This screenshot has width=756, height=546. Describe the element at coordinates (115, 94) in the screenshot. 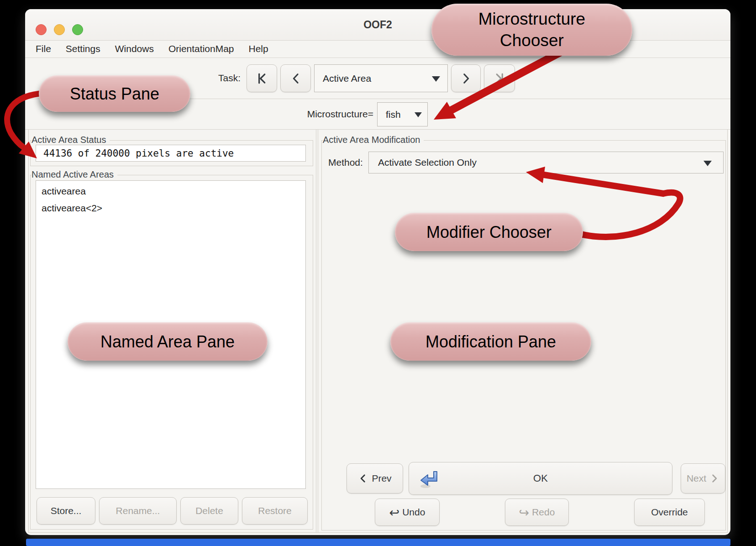

I see `annotation-status-pane: Status Pane` at that location.